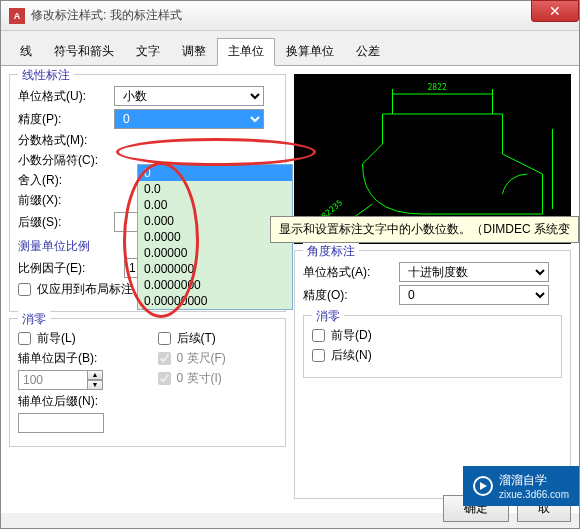 Image resolution: width=580 pixels, height=529 pixels. What do you see at coordinates (424, 230) in the screenshot?
I see `precision-tooltip: 显示和设置标注文字中的小数位数。（DIMDEC 系统变` at bounding box center [424, 230].